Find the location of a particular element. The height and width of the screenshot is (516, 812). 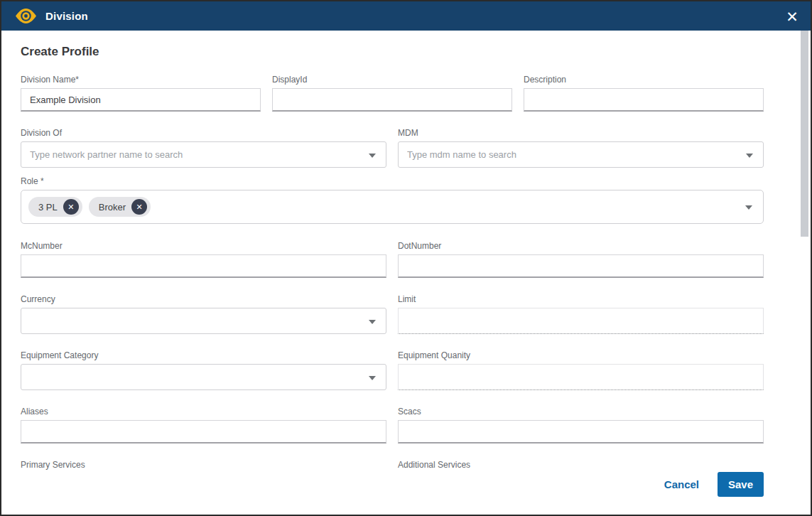

dialog-footer: Cancel Save is located at coordinates (392, 485).